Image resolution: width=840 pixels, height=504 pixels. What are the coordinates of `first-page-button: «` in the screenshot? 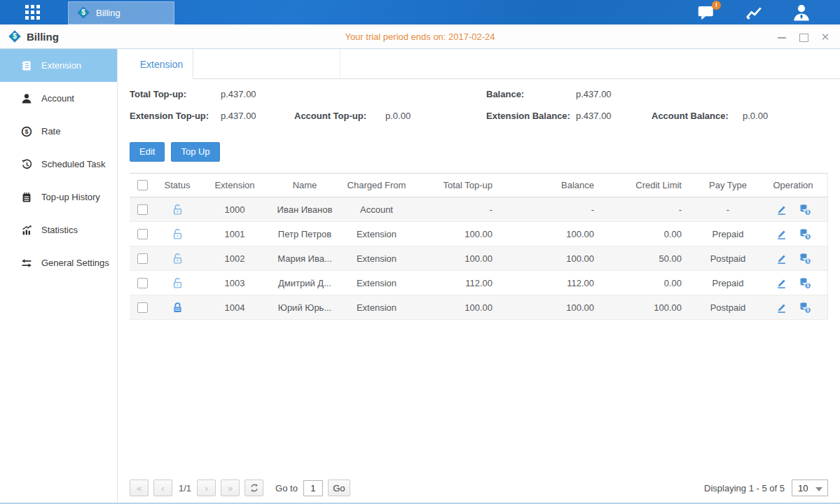 It's located at (139, 488).